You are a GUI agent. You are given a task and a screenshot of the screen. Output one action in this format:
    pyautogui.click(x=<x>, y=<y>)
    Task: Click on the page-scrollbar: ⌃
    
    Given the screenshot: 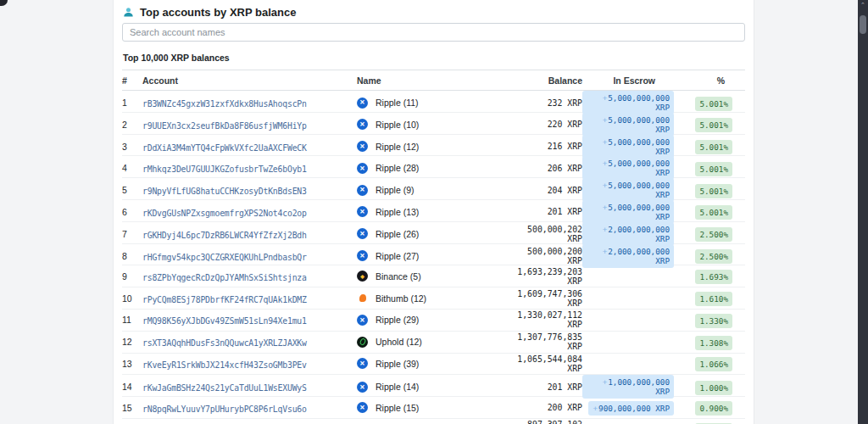 What is the action you would take?
    pyautogui.click(x=863, y=212)
    